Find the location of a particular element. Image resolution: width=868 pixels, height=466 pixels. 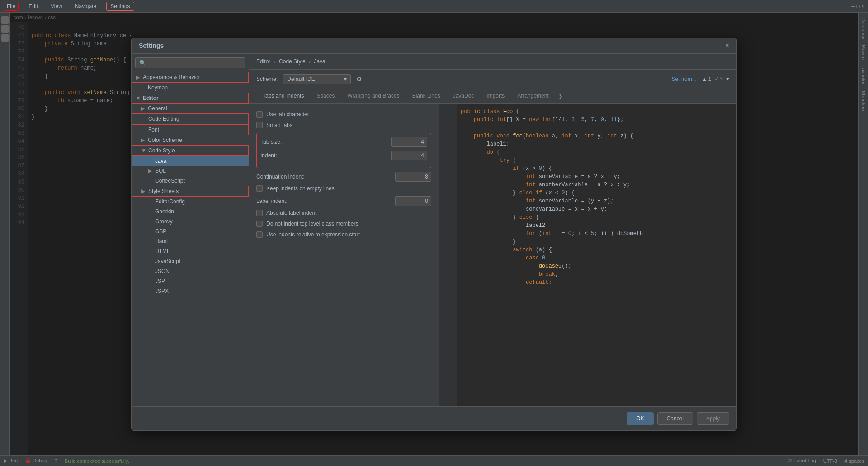

menu-navigate: Navigate is located at coordinates (86, 6).